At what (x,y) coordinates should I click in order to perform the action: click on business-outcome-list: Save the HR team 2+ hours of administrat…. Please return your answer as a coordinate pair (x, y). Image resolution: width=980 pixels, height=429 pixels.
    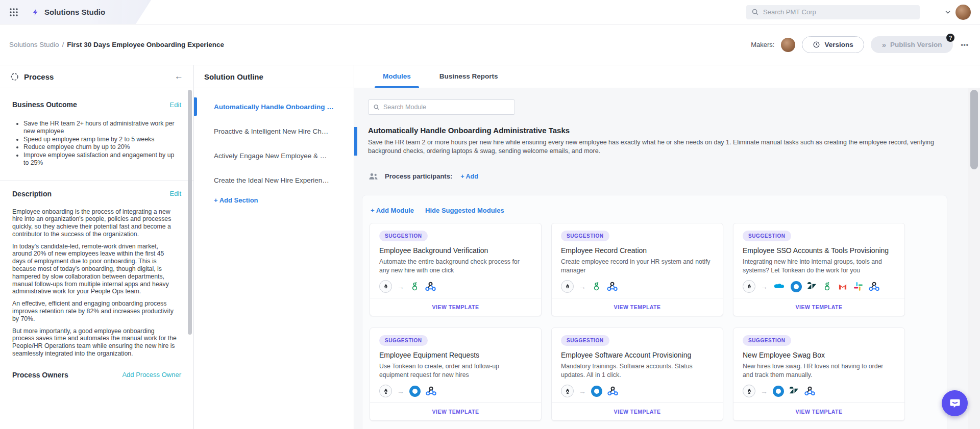
    Looking at the image, I should click on (101, 143).